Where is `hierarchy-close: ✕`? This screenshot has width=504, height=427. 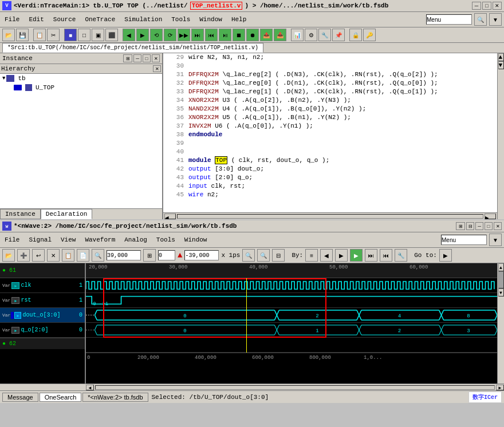 hierarchy-close: ✕ is located at coordinates (157, 69).